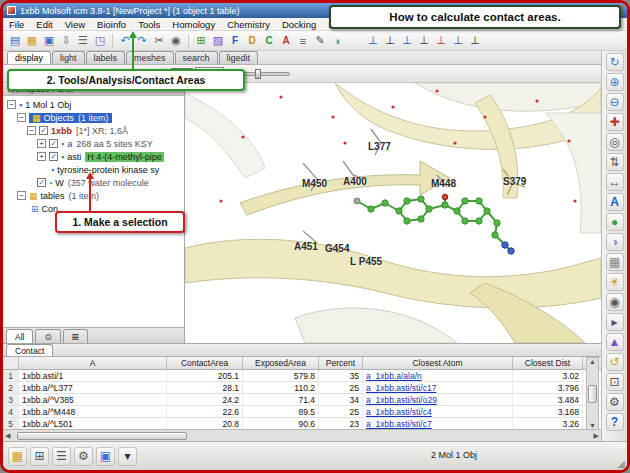  I want to click on closest-atom-link: a_1xbb.asti/sti/c4, so click(399, 412).